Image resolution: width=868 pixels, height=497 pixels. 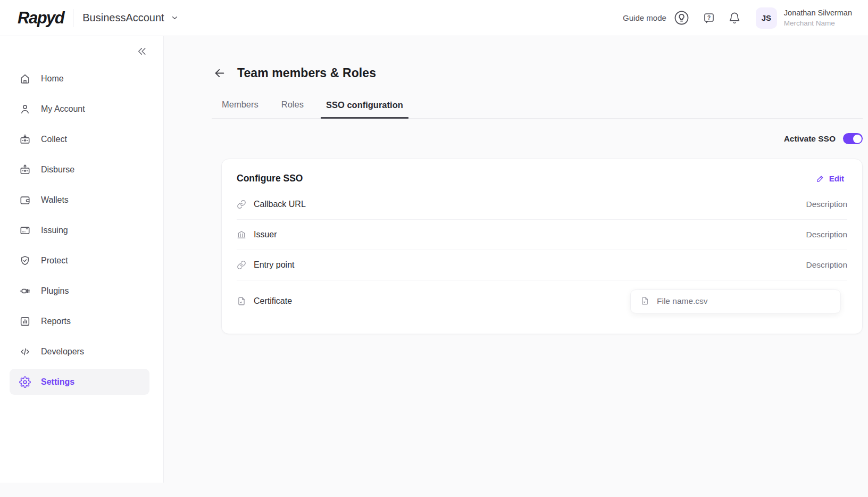 What do you see at coordinates (25, 291) in the screenshot?
I see `plug-icon` at bounding box center [25, 291].